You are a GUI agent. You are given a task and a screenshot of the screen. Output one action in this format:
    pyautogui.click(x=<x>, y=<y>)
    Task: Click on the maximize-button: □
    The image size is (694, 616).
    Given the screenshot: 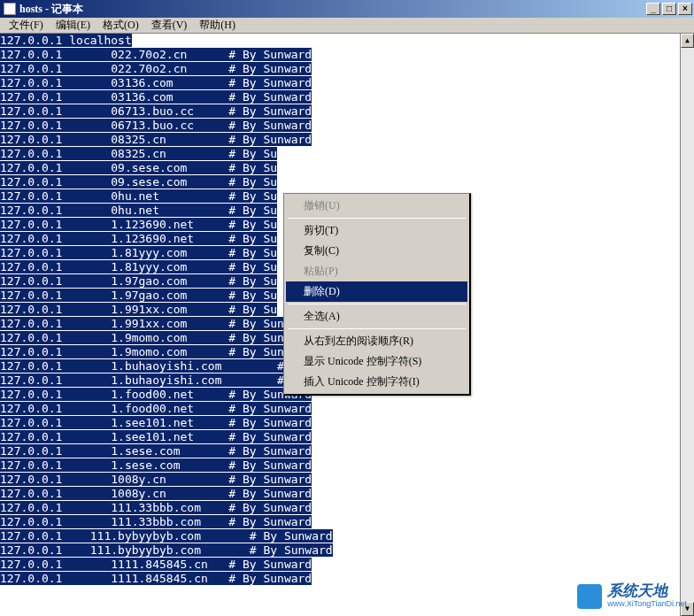 What is the action you would take?
    pyautogui.click(x=669, y=9)
    